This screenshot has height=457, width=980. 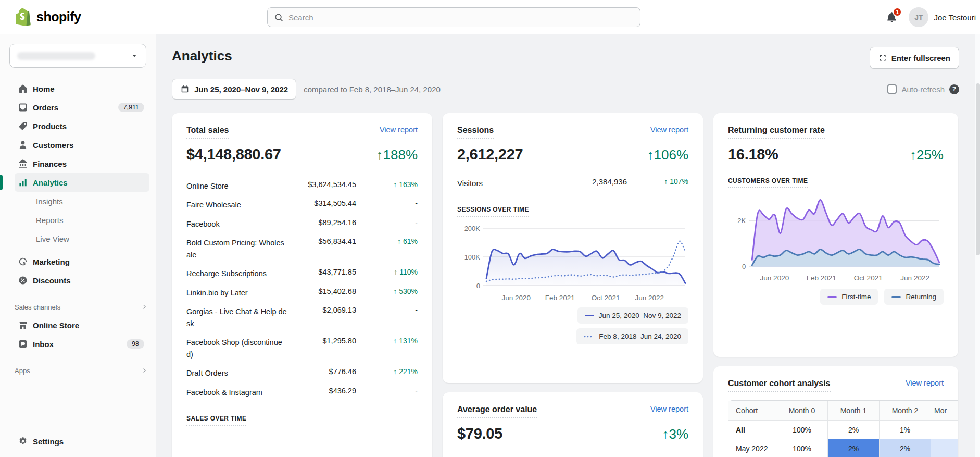 What do you see at coordinates (844, 448) in the screenshot?
I see `cohort-row-may-2022: May 2022 100% 2% 2%` at bounding box center [844, 448].